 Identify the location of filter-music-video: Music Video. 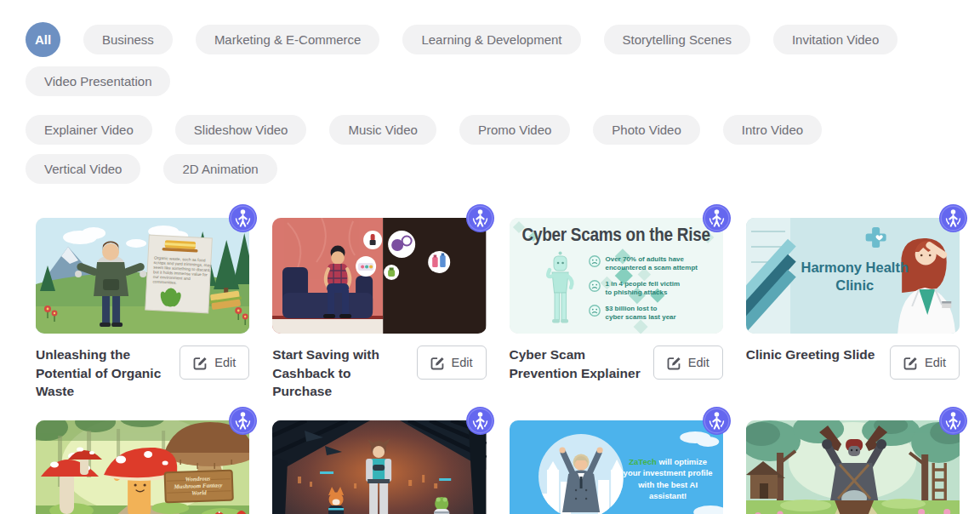
(383, 129).